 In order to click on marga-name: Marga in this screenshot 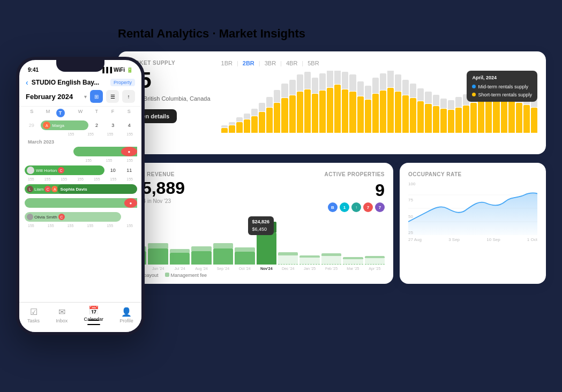, I will do `click(58, 125)`.